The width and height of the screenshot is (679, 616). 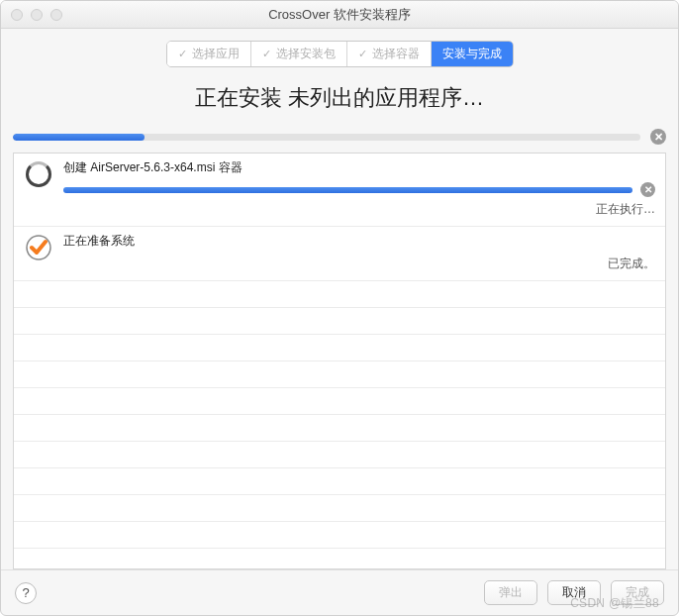 I want to click on task-title: 正在准备系统, so click(x=359, y=242).